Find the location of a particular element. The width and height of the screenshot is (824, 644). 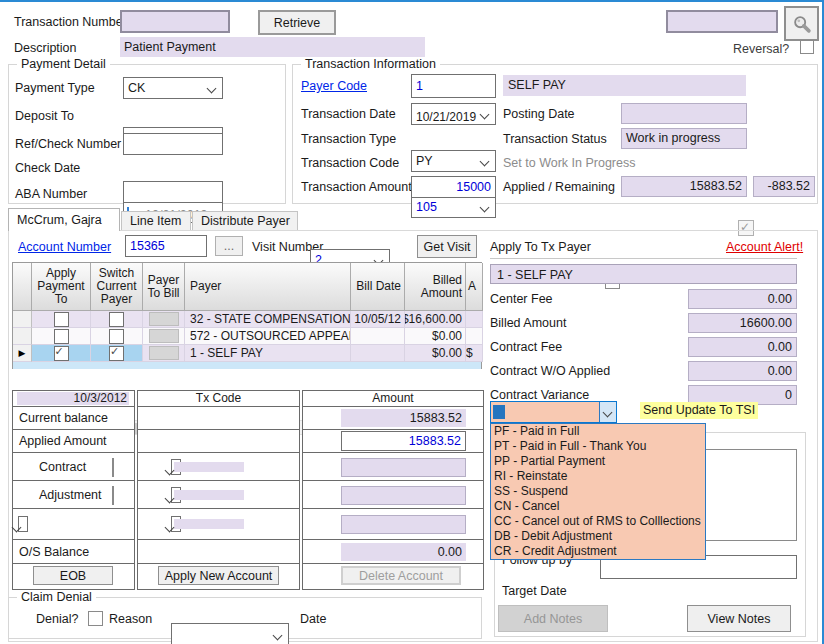

status-option: CN - Cancel is located at coordinates (598, 506).